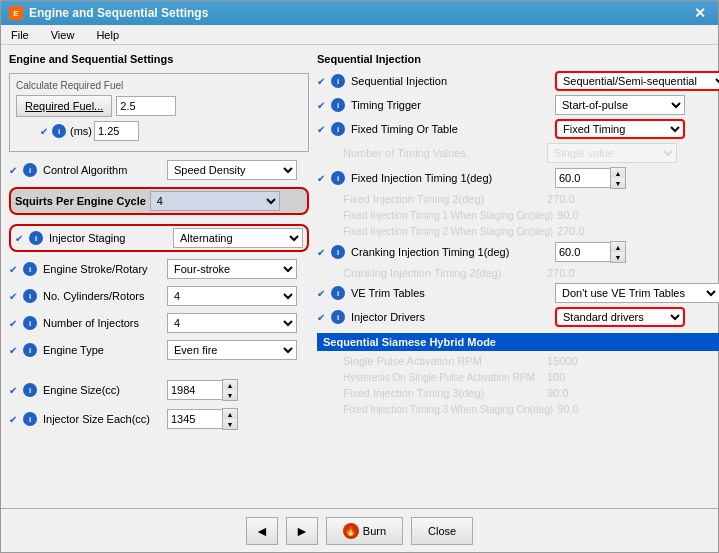 The width and height of the screenshot is (719, 553). What do you see at coordinates (451, 81) in the screenshot?
I see `seqinj-label: Sequential Injection` at bounding box center [451, 81].